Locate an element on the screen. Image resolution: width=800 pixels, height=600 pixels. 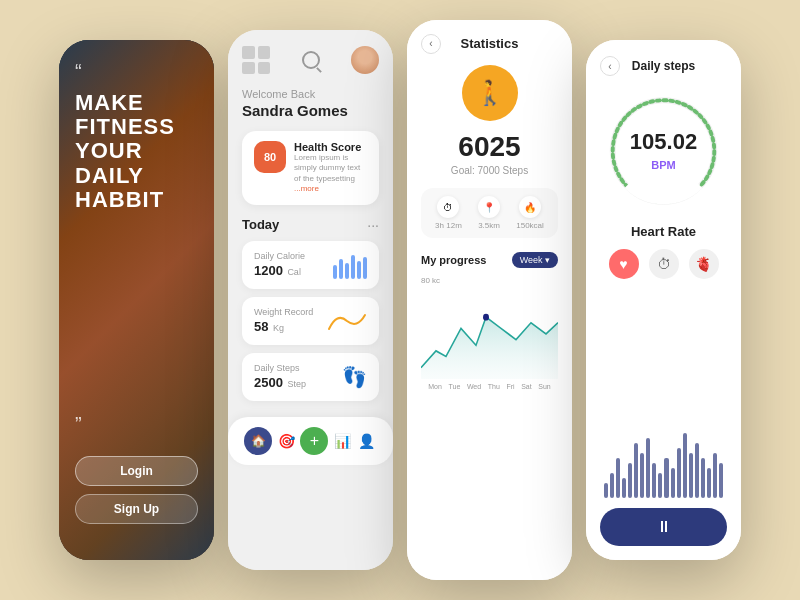
week-filter-button: Week ▾ is located at coordinates (535, 260).